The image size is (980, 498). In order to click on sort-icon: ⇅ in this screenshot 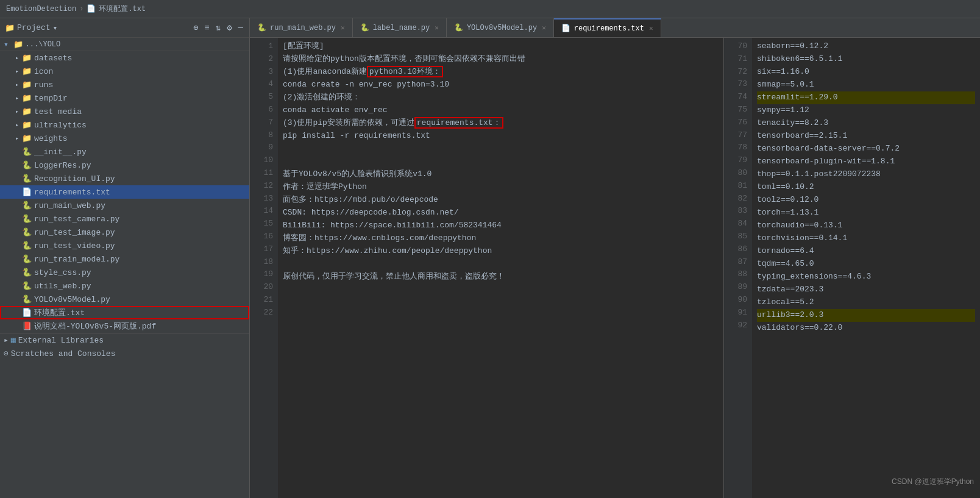, I will do `click(218, 28)`.